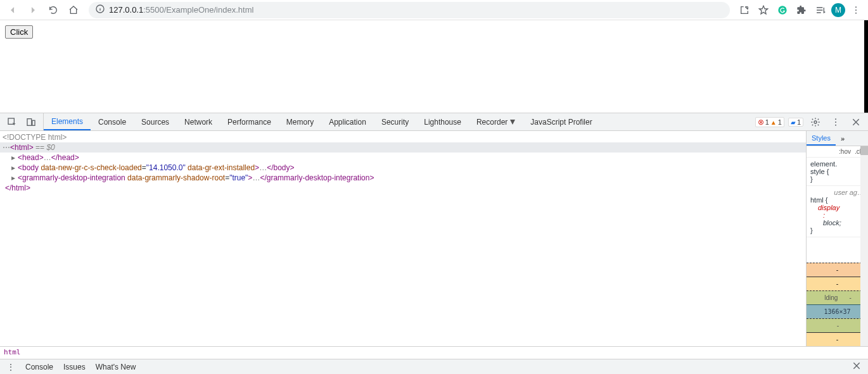 Image resolution: width=868 pixels, height=374 pixels. Describe the element at coordinates (838, 10) in the screenshot. I see `profile-avatar: M` at that location.